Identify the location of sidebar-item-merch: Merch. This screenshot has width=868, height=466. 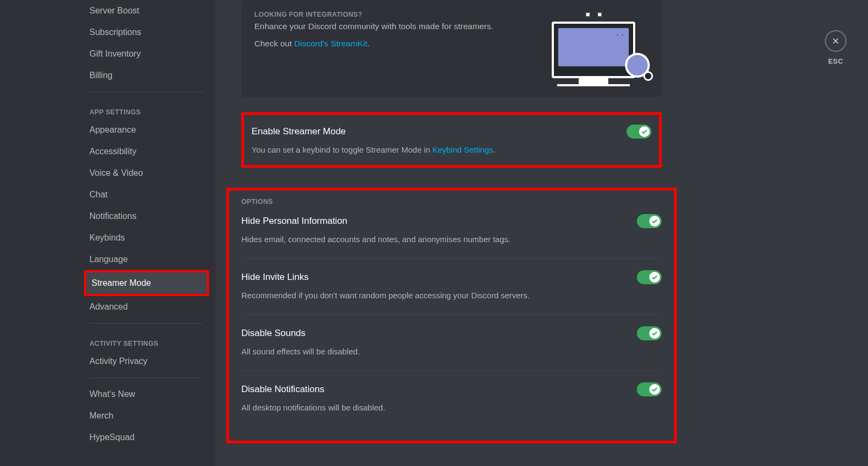
(147, 416).